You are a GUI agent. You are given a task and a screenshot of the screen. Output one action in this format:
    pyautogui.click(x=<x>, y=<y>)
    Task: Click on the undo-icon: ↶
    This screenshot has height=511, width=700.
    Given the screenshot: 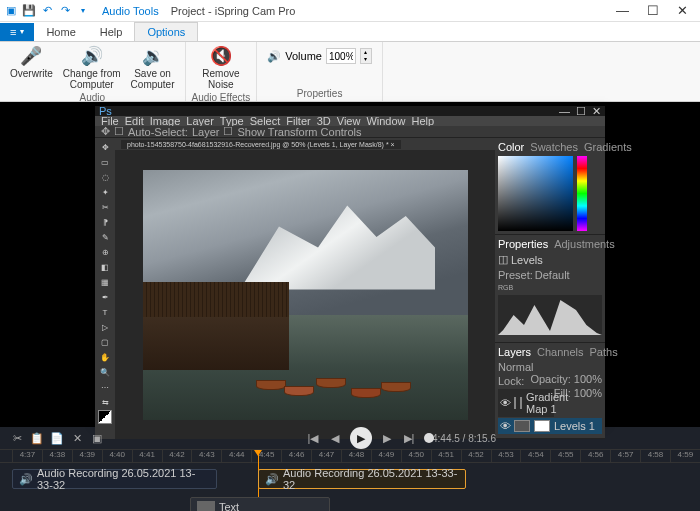 What is the action you would take?
    pyautogui.click(x=47, y=11)
    